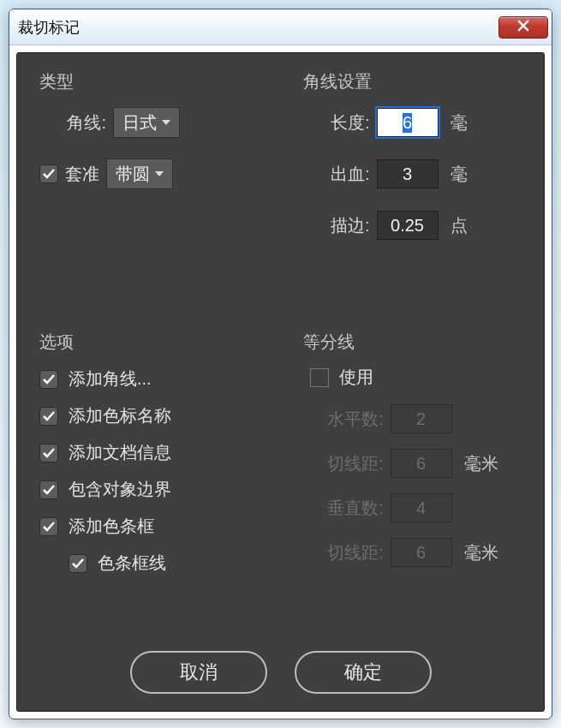  I want to click on add-swatch-name-checkbox, so click(49, 416).